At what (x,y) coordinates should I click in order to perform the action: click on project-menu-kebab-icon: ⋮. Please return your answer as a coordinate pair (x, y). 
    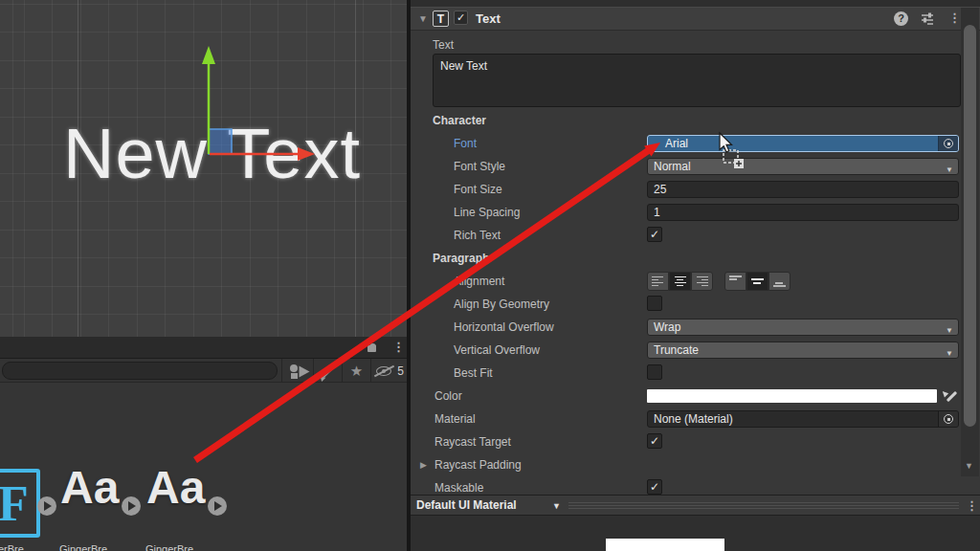
    Looking at the image, I should click on (398, 346).